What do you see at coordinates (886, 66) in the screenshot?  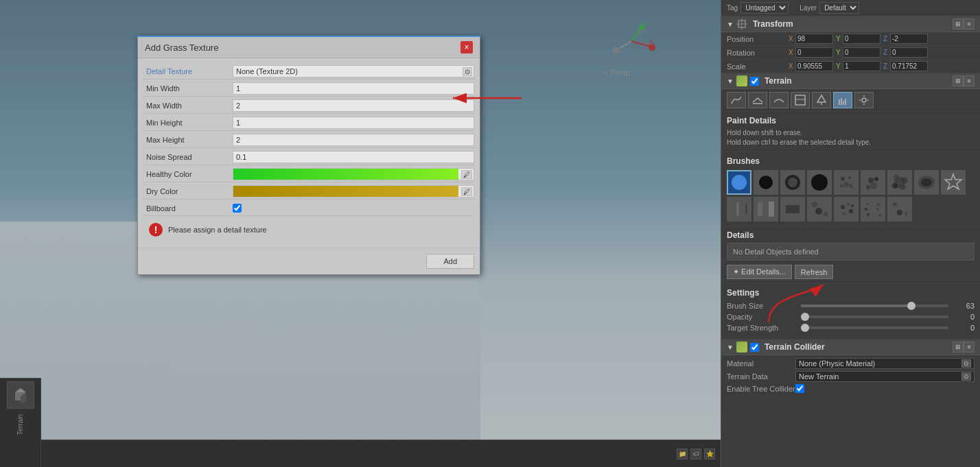 I see `sz-label: Z` at bounding box center [886, 66].